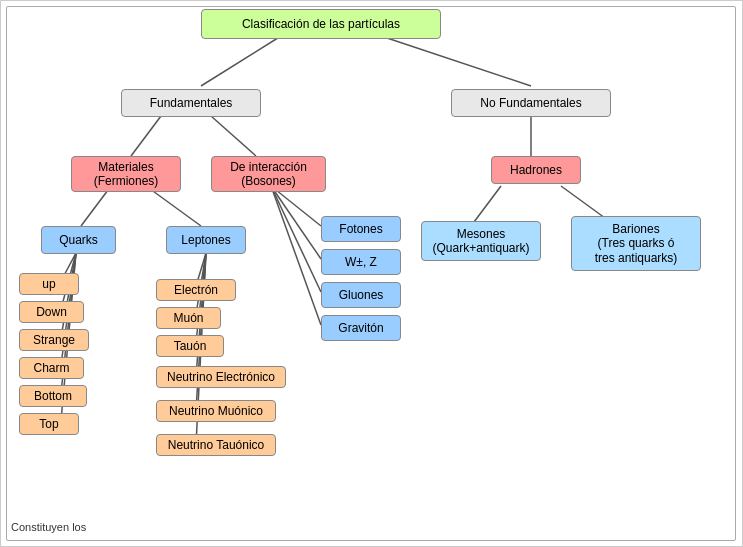  What do you see at coordinates (191, 103) in the screenshot?
I see `node-fundamentales: Fundamentales` at bounding box center [191, 103].